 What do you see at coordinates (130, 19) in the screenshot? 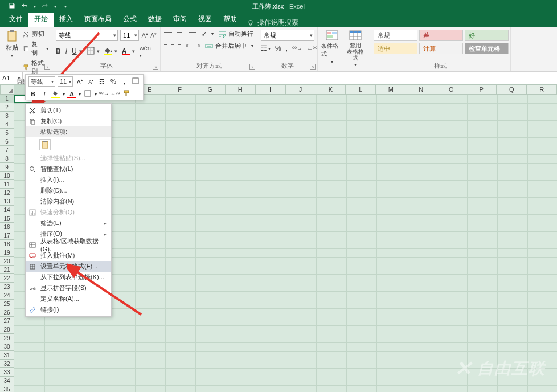
I see `tab-formulas: 公式` at bounding box center [130, 19].